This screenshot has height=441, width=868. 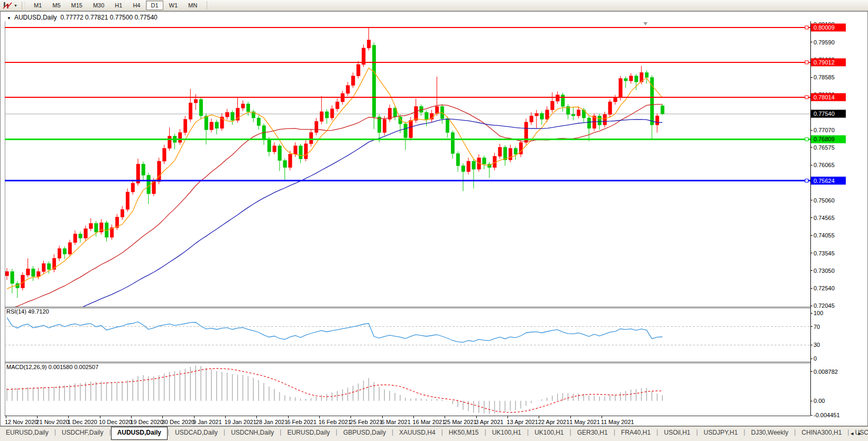 What do you see at coordinates (522, 422) in the screenshot?
I see `date-tick-label: 13 Apr 2021` at bounding box center [522, 422].